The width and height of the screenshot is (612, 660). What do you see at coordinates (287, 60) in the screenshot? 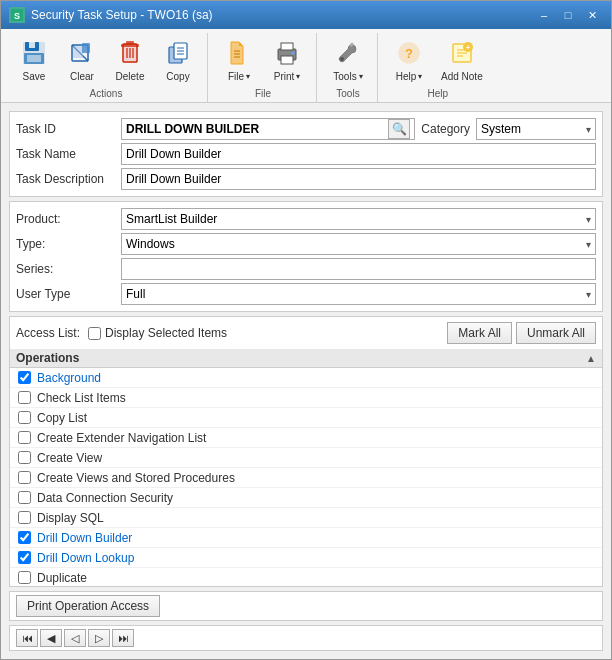
I see `print-split-button: Print ▾` at bounding box center [287, 60].